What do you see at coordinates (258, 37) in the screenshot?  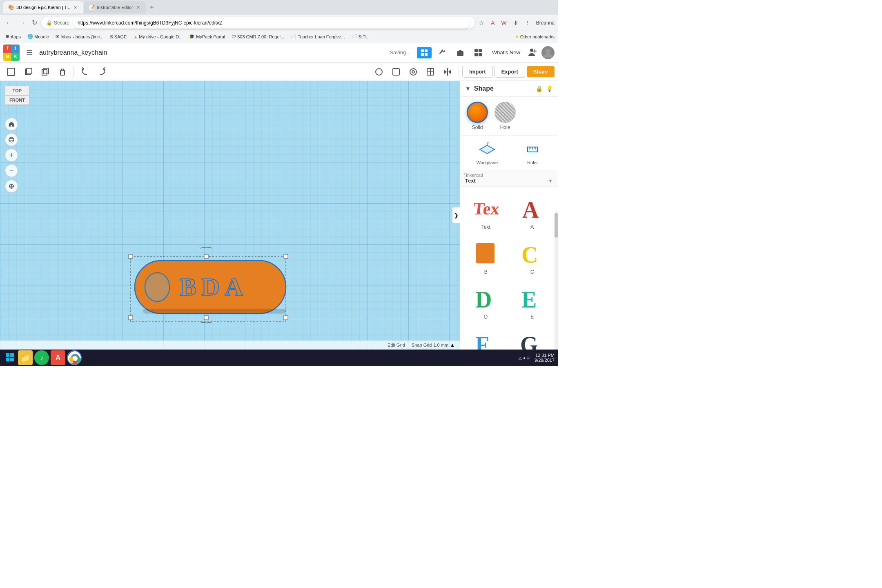 I see `bookmark-cmr: 🛡 603 CMR 7.00: Regul...` at bounding box center [258, 37].